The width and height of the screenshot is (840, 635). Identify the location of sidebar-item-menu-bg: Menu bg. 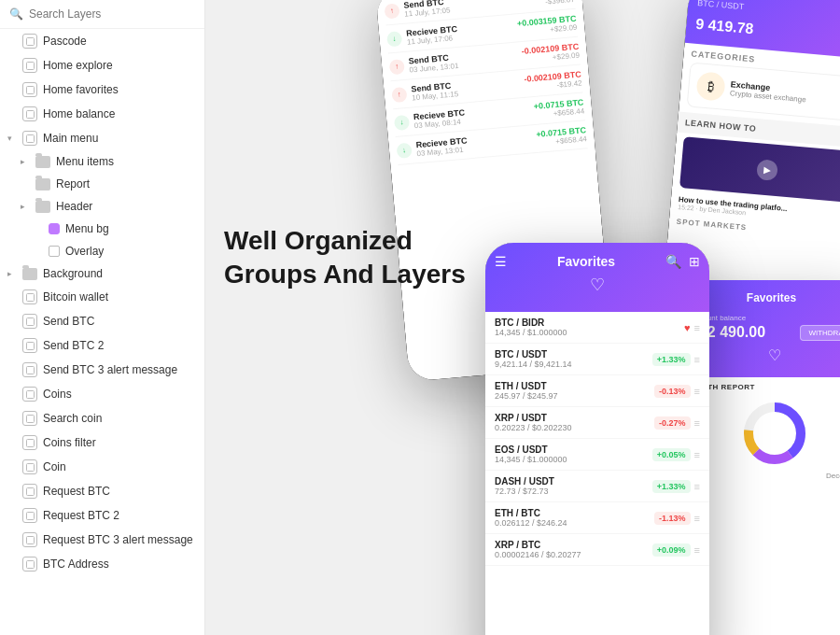
(103, 229).